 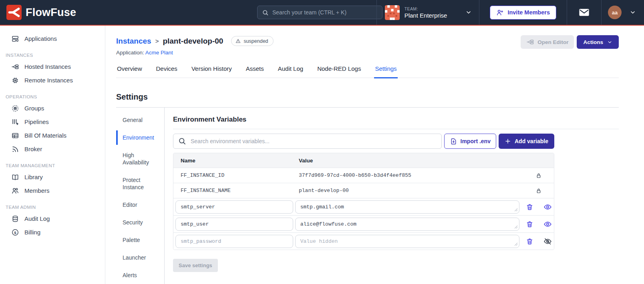 What do you see at coordinates (46, 135) in the screenshot?
I see `sidebar-item-label: Bill Of Materials` at bounding box center [46, 135].